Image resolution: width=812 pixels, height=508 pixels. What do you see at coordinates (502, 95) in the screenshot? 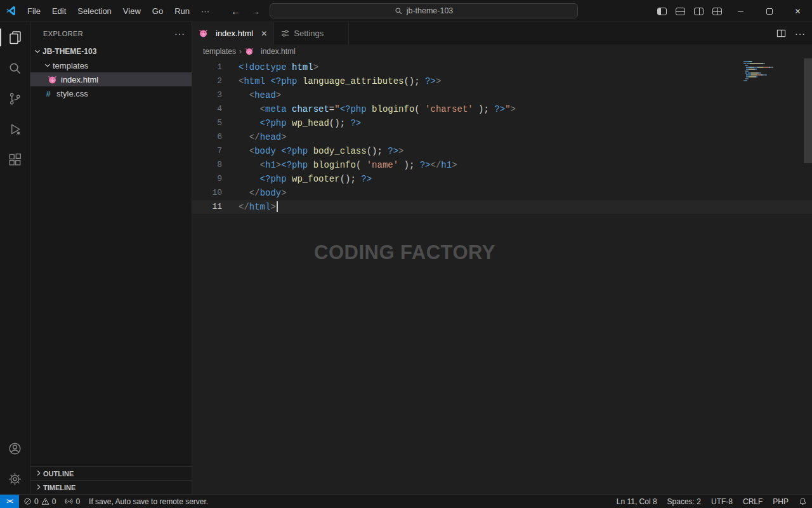
I see `code-line: 3 <head>` at bounding box center [502, 95].